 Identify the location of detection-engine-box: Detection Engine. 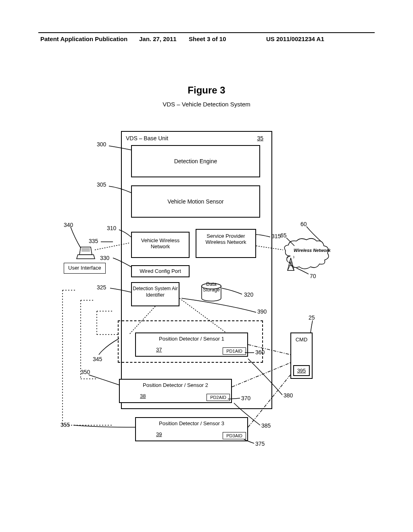
(196, 161).